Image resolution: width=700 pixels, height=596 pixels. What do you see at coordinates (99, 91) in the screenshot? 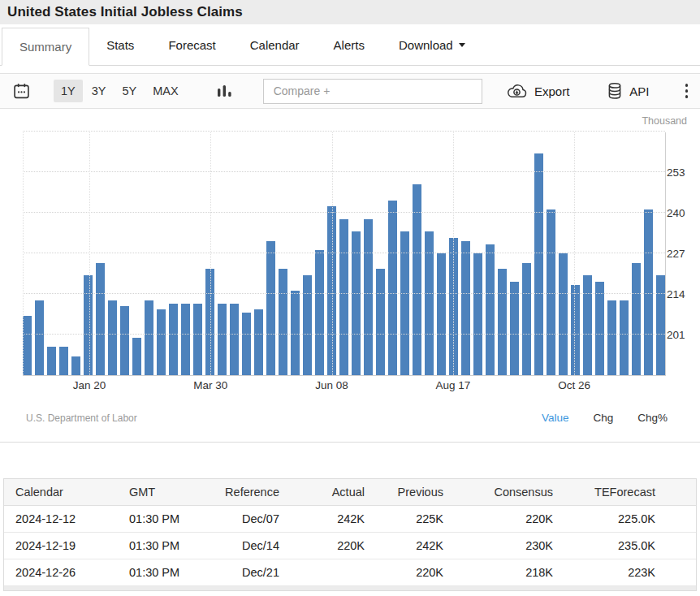
I see `range-3y-button: 3Y` at bounding box center [99, 91].